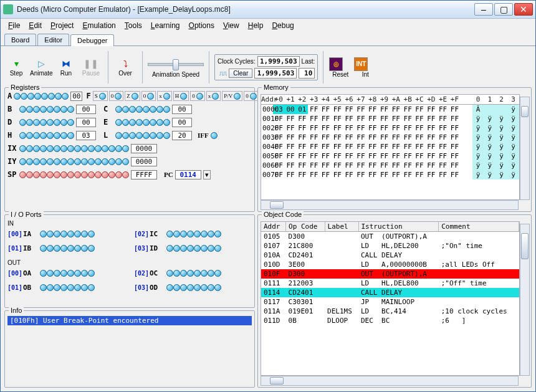 The height and width of the screenshot is (392, 536). I want to click on menu-help: Help, so click(256, 26).